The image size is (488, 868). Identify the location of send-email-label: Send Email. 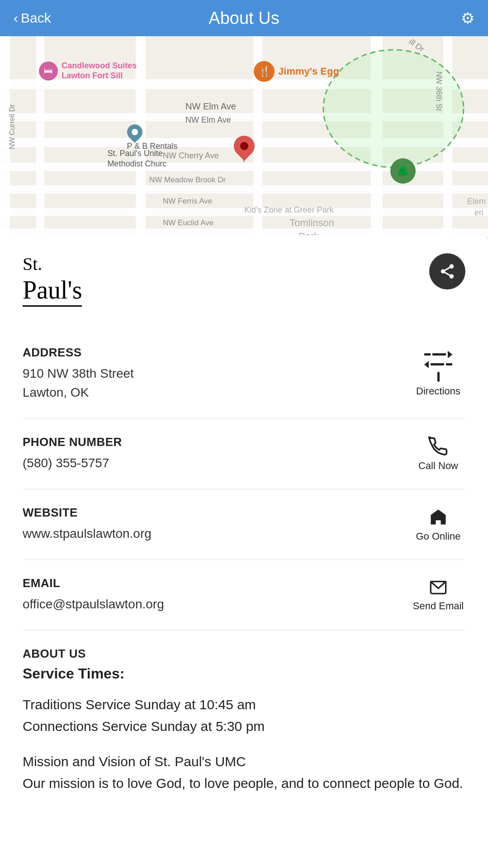
(439, 606).